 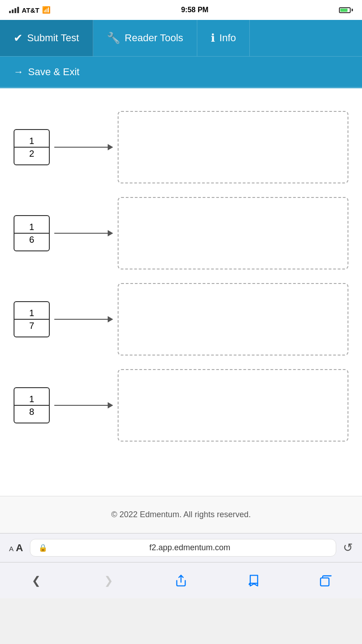 I want to click on copyright-text: © 2022 Edmentum. All rights reserved., so click(x=181, y=514).